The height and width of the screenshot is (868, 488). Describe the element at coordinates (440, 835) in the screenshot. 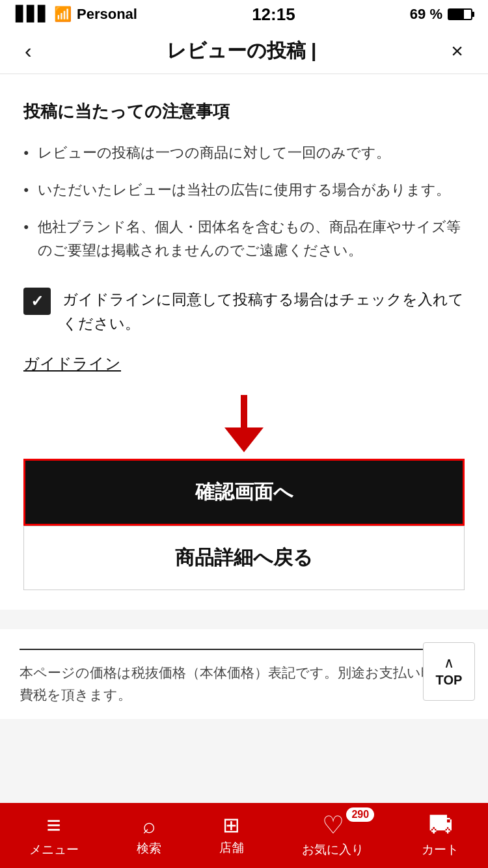

I see `nav-item-cart: ⛟ カート` at that location.